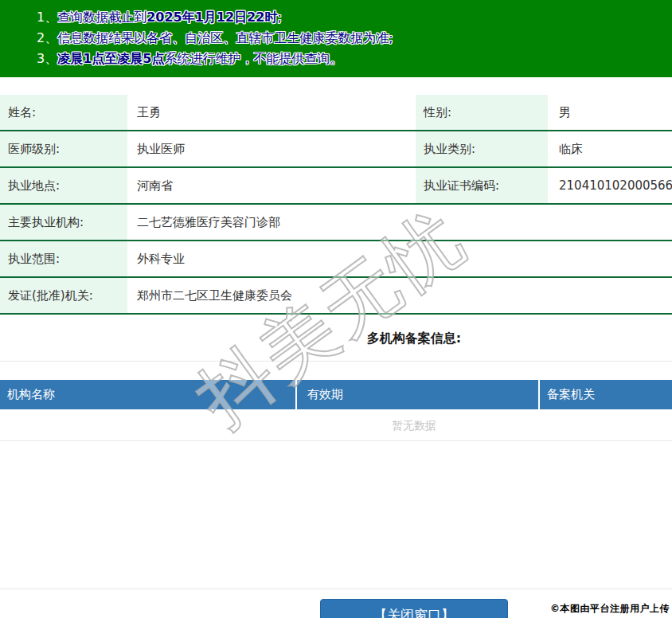 This screenshot has width=672, height=618. Describe the element at coordinates (336, 186) in the screenshot. I see `table-row: 执业地点: 河南省 执业证书编码: 210410102000566` at that location.